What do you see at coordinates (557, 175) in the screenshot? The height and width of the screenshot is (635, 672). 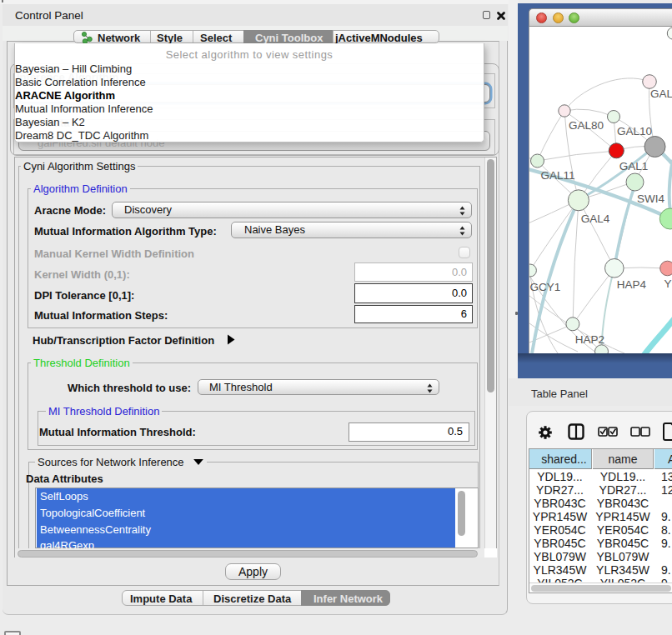 I see `svg-text: GAL11` at bounding box center [557, 175].